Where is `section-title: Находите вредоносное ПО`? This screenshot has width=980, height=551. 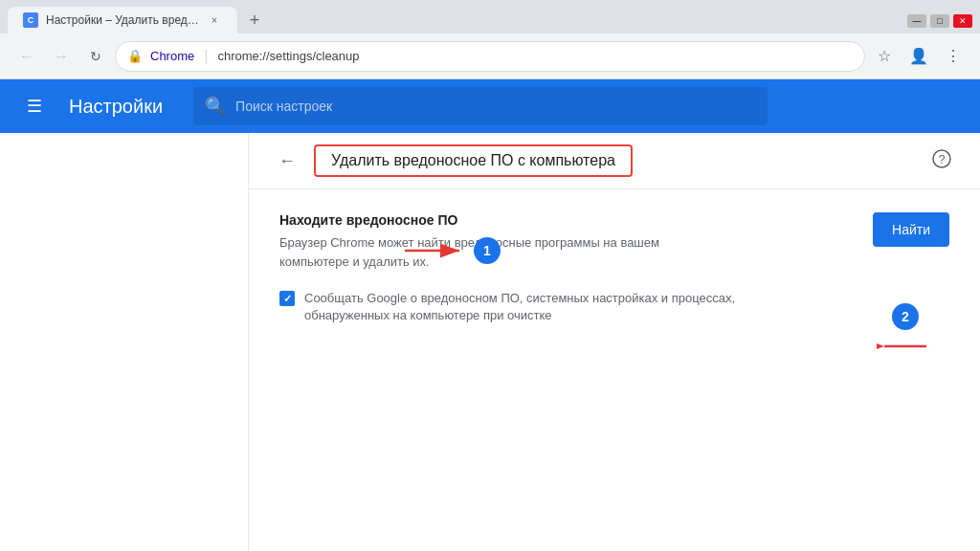 section-title: Находите вредоносное ПО is located at coordinates (500, 220).